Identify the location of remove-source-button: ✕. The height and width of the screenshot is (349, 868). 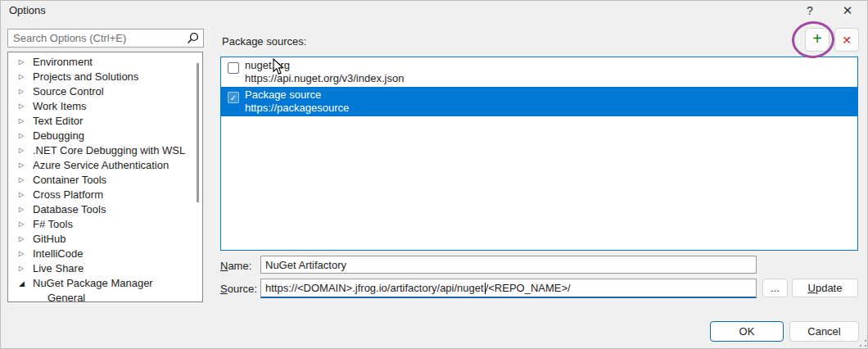
(847, 39).